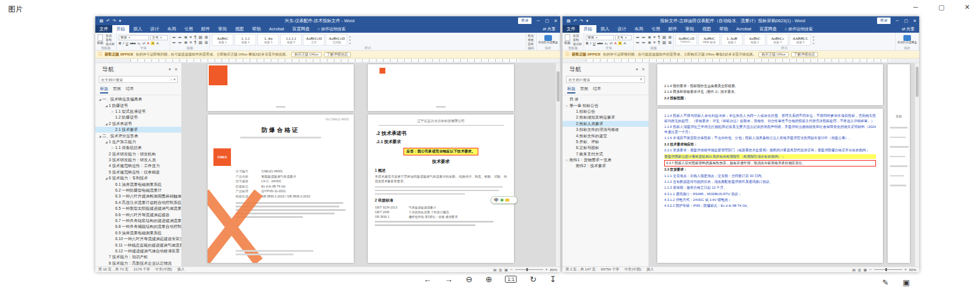 The height and width of the screenshot is (295, 980). Describe the element at coordinates (913, 270) in the screenshot. I see `zoom-percentage: 90%` at that location.